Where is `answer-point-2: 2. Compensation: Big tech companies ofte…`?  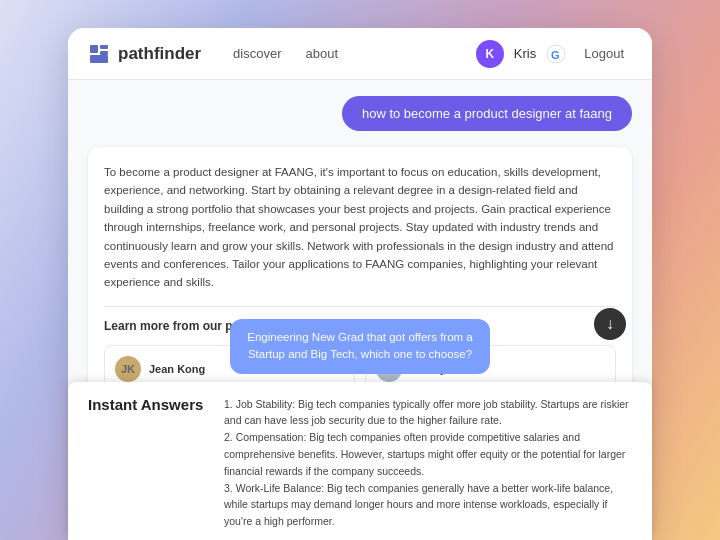 answer-point-2: 2. Compensation: Big tech companies ofte… is located at coordinates (428, 454).